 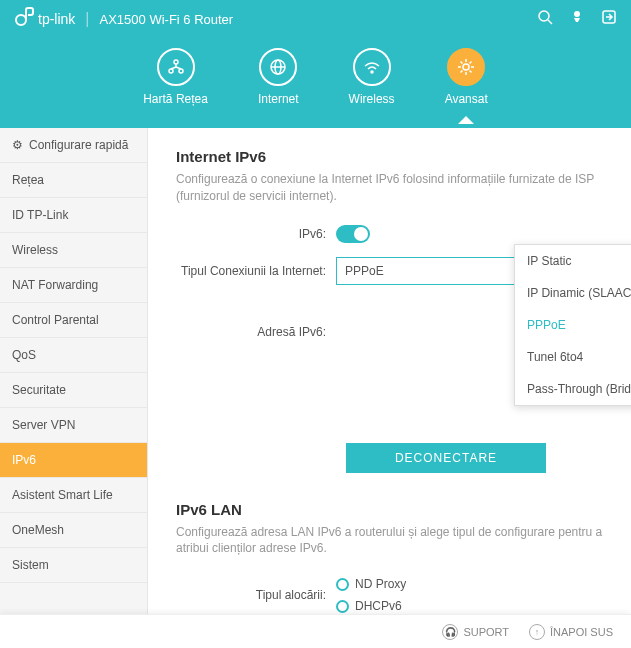 What do you see at coordinates (537, 632) in the screenshot?
I see `arrow-up-icon: ↑` at bounding box center [537, 632].